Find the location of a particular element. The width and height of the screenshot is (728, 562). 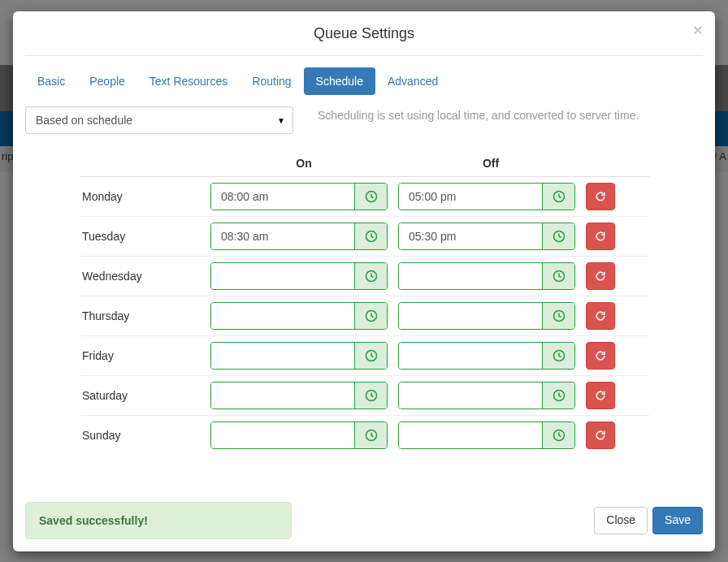

success-banner: Saved successfully! is located at coordinates (158, 521).